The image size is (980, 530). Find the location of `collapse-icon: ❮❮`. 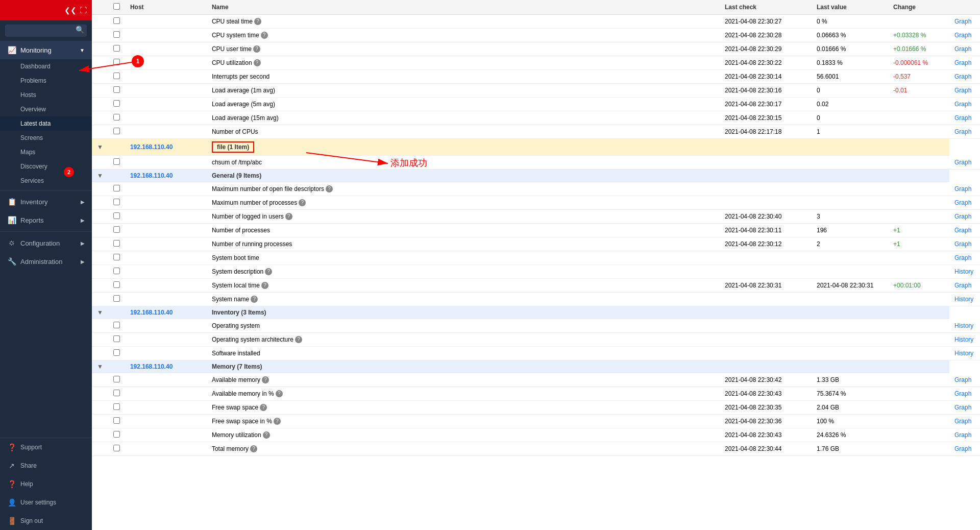

collapse-icon: ❮❮ is located at coordinates (70, 10).